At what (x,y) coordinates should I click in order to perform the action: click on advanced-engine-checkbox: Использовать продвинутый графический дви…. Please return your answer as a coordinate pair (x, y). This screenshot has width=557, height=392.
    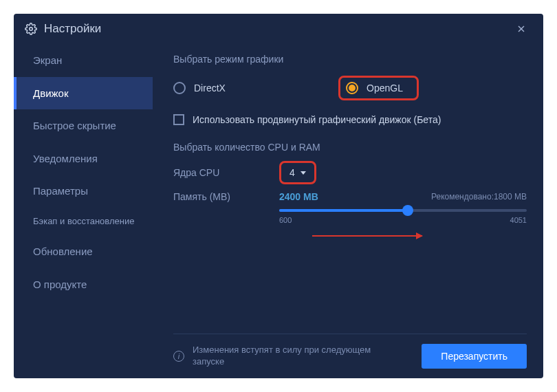
    Looking at the image, I should click on (350, 120).